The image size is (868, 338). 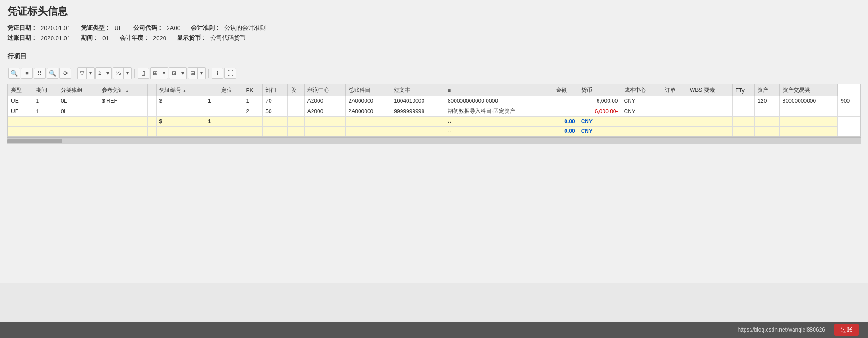 I want to click on col-order: 订单, so click(x=674, y=90).